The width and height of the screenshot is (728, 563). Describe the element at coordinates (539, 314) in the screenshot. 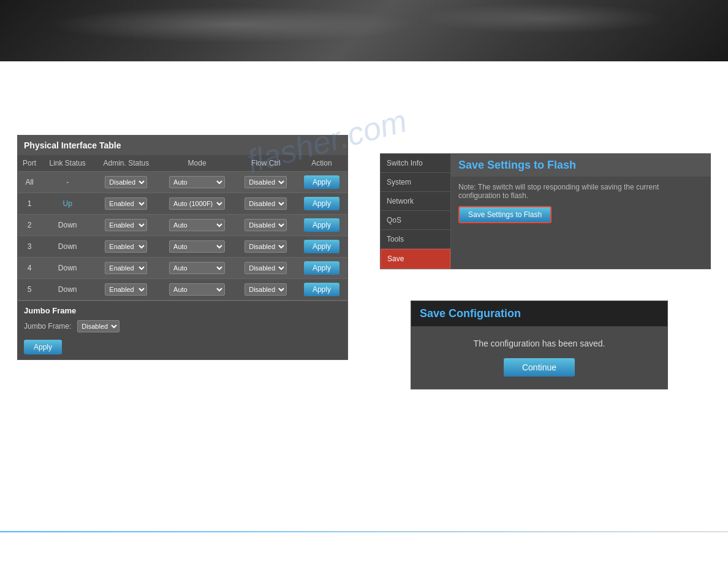

I see `save-config-title: Save Configuration` at that location.